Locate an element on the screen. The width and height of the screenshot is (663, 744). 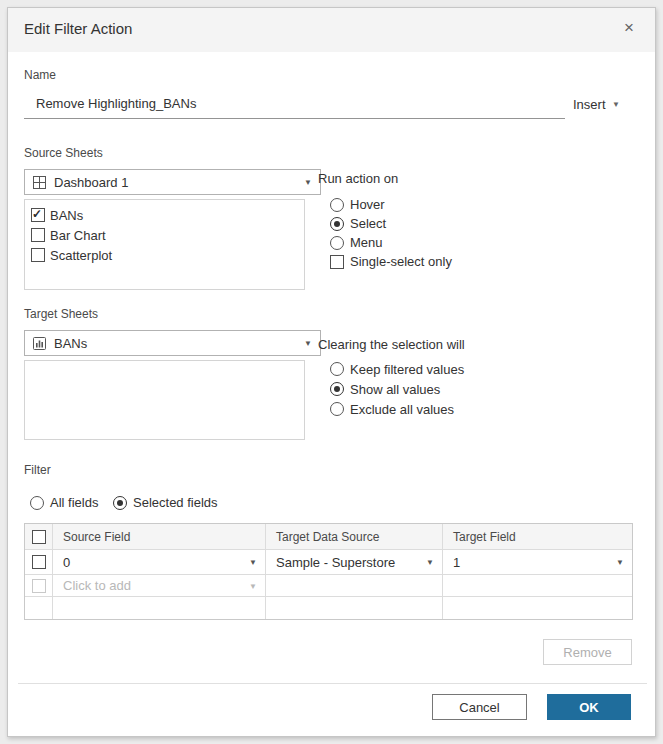
clearing-selection-label: Clearing the selection will is located at coordinates (392, 344).